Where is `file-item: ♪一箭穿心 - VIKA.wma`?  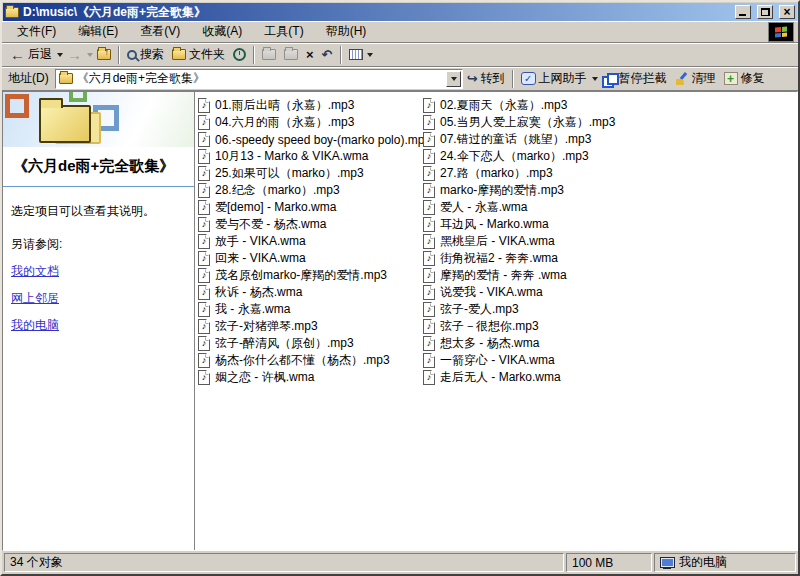
file-item: ♪一箭穿心 - VIKA.wma is located at coordinates (519, 360).